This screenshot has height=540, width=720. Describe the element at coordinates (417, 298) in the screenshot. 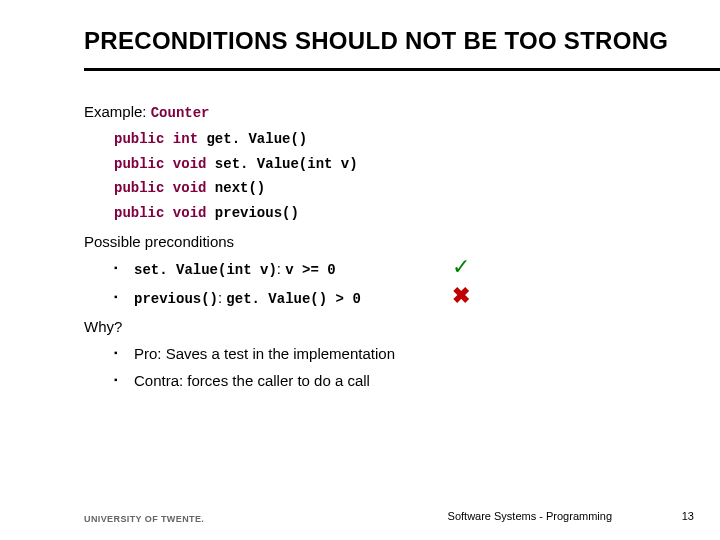

I see `precondition-item: previous(): get. Value() > 0 ✖` at that location.